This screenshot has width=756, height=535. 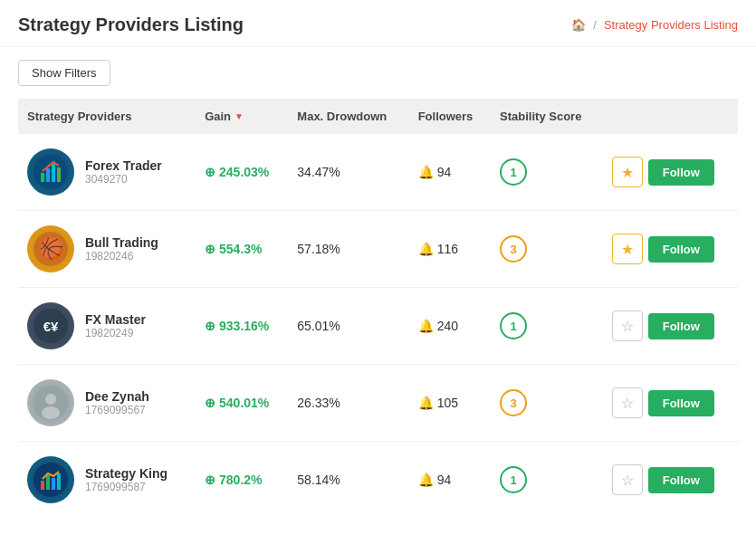 I want to click on sort-arrow-icon: ▼, so click(x=239, y=116).